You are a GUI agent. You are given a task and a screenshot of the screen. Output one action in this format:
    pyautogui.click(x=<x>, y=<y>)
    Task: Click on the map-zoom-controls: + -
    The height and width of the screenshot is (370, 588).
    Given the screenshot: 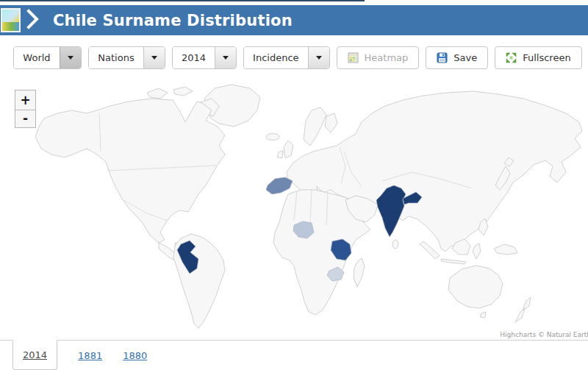 What is the action you would take?
    pyautogui.click(x=25, y=109)
    